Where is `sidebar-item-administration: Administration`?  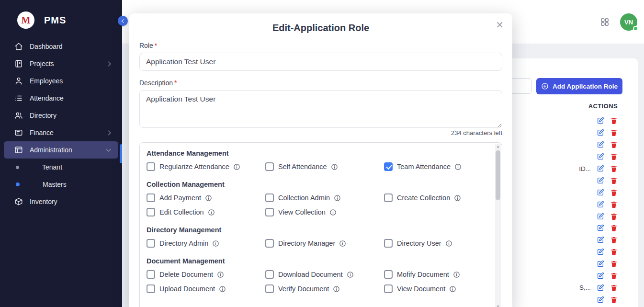
sidebar-item-administration: Administration is located at coordinates (61, 150).